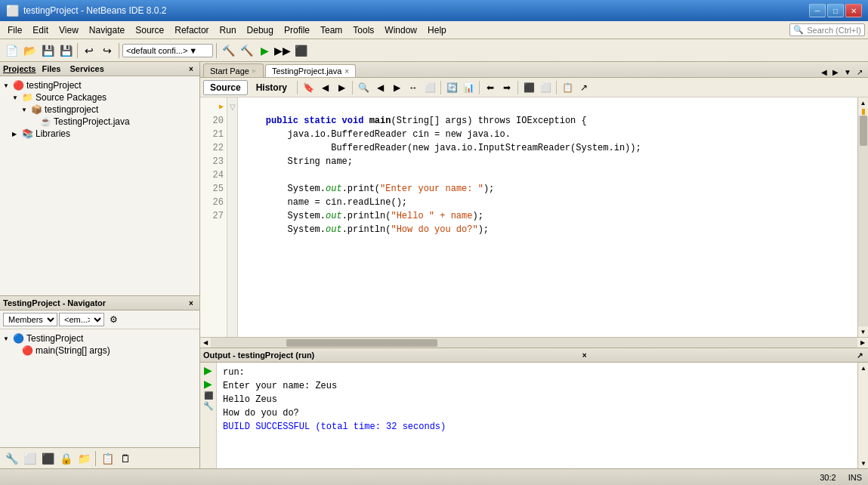 The height and width of the screenshot is (485, 868). What do you see at coordinates (507, 88) in the screenshot?
I see `ed-btn-forward: ➡` at bounding box center [507, 88].